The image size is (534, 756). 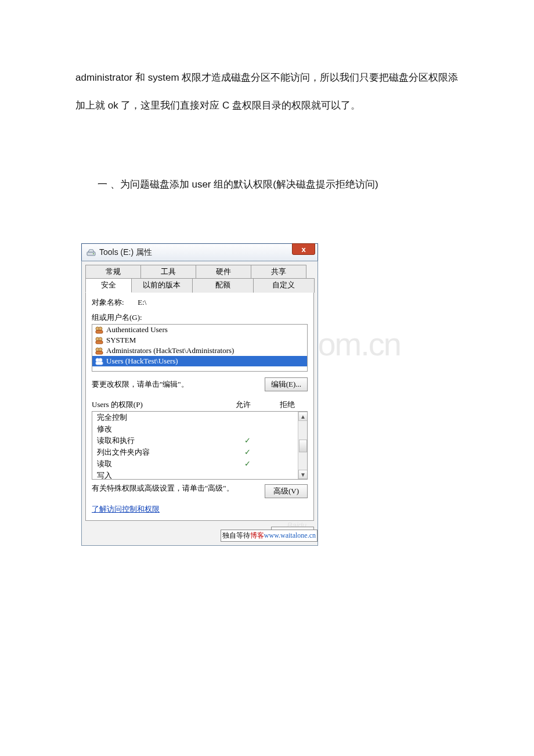 I want to click on advanced-button: 高级(V), so click(x=286, y=491).